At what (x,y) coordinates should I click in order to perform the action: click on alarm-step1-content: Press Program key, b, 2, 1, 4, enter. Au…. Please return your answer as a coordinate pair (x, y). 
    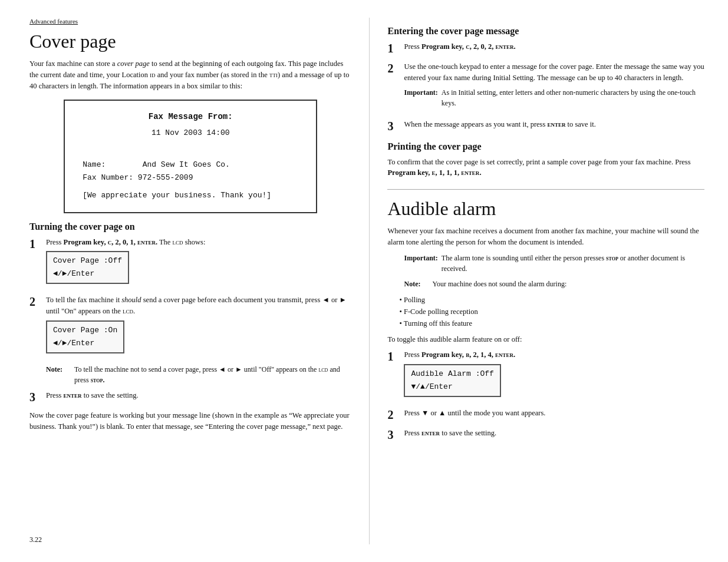
    Looking at the image, I should click on (554, 376).